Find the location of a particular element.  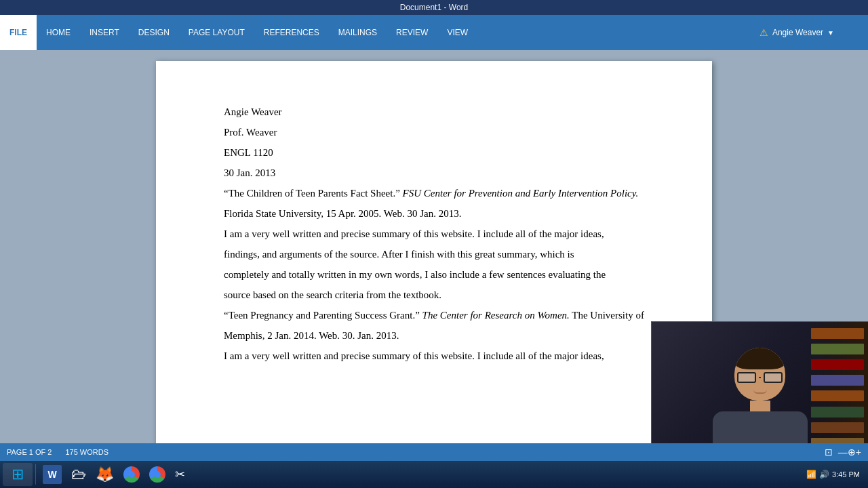

tab-page-layout: PAGE LAYOUT is located at coordinates (217, 33).